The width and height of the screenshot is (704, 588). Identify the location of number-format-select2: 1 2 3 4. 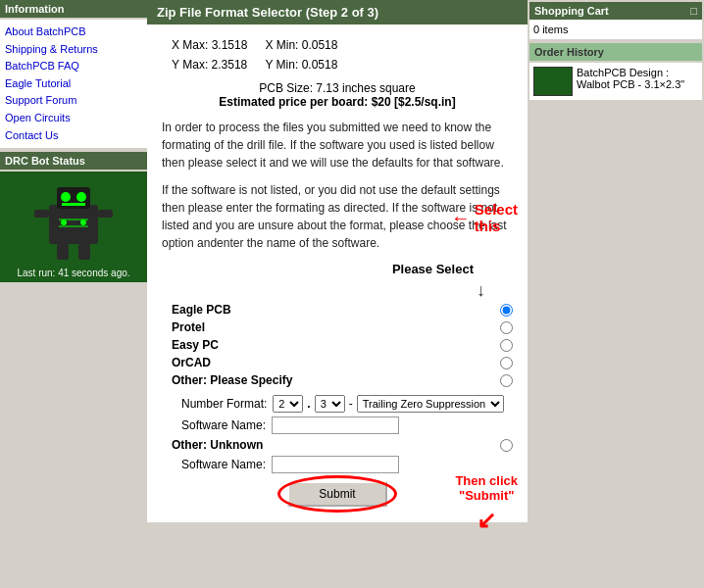
(329, 404).